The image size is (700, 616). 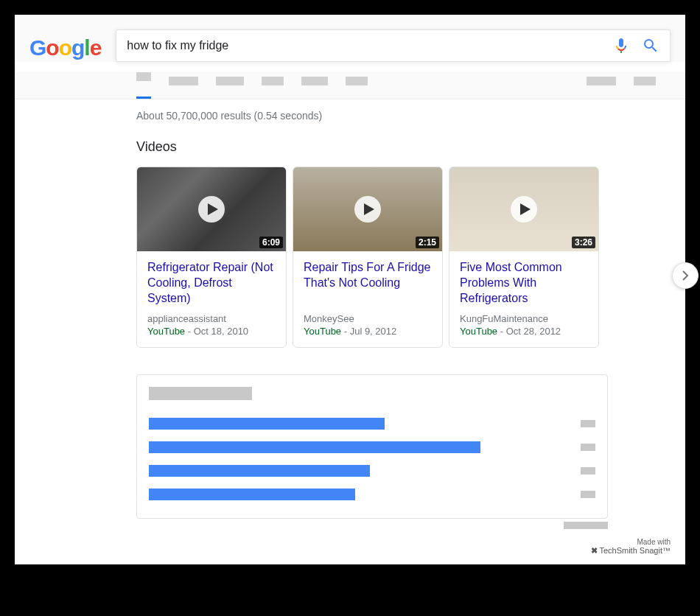 What do you see at coordinates (271, 242) in the screenshot?
I see `video-duration: 6:09` at bounding box center [271, 242].